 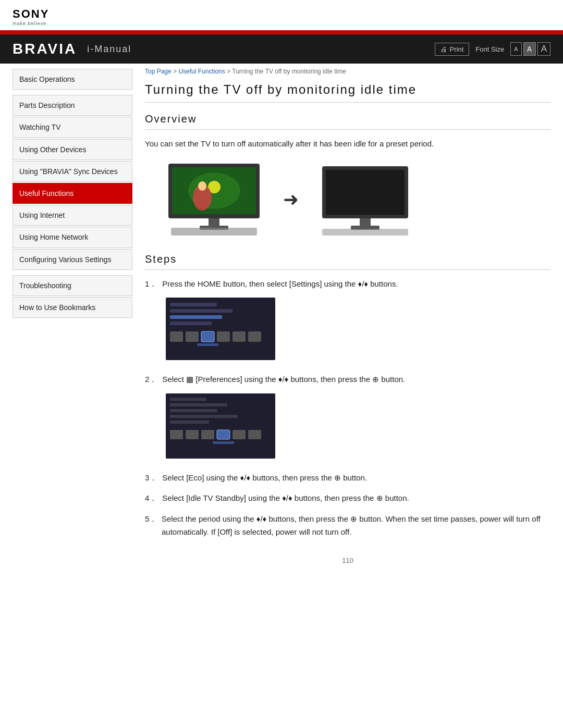 What do you see at coordinates (229, 71) in the screenshot?
I see `breadcrumb-sep2: >` at bounding box center [229, 71].